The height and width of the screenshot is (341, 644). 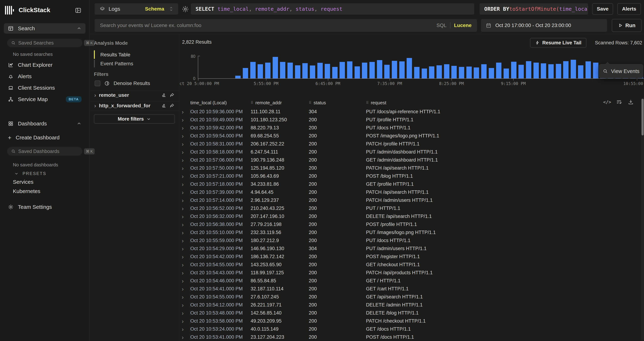 I want to click on sidebar-item-chart-explorer: Chart Explorer, so click(x=45, y=65).